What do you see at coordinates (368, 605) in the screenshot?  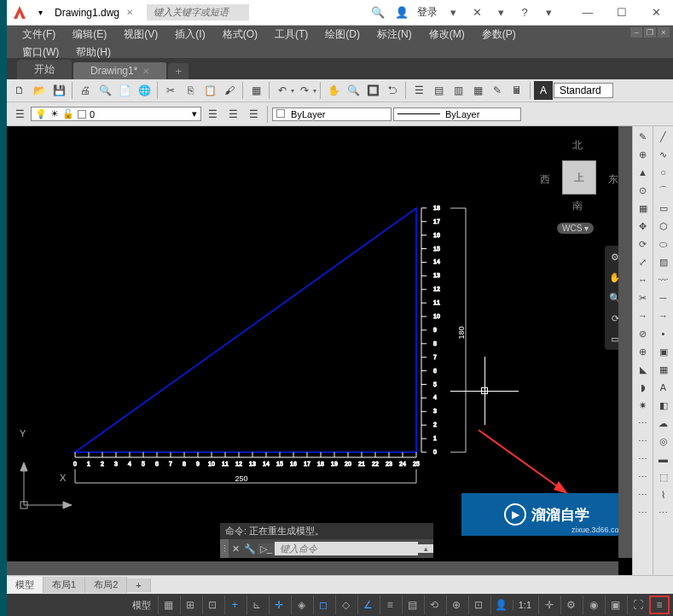 I see `otrack-icon: ∠` at bounding box center [368, 605].